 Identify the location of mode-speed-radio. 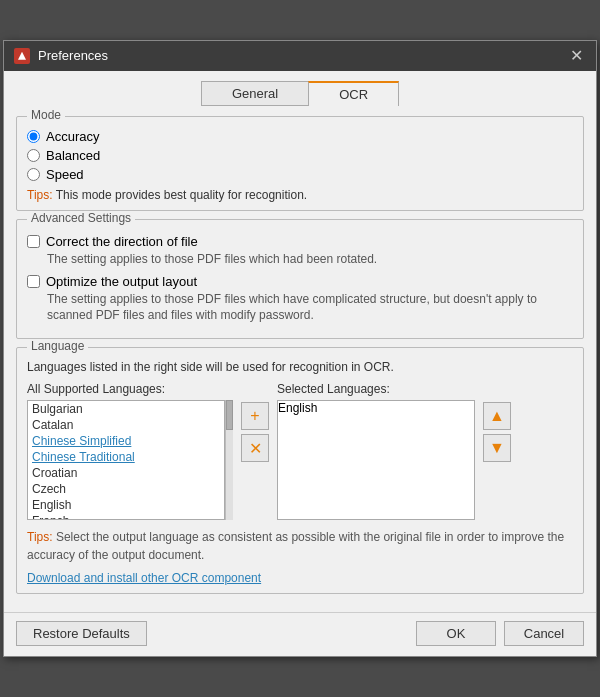
(34, 174).